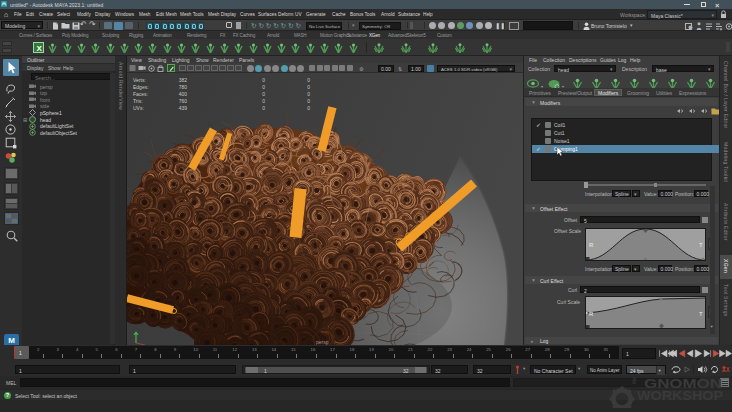 Image resolution: width=732 pixels, height=412 pixels. I want to click on svg-text: the, so click(634, 380).